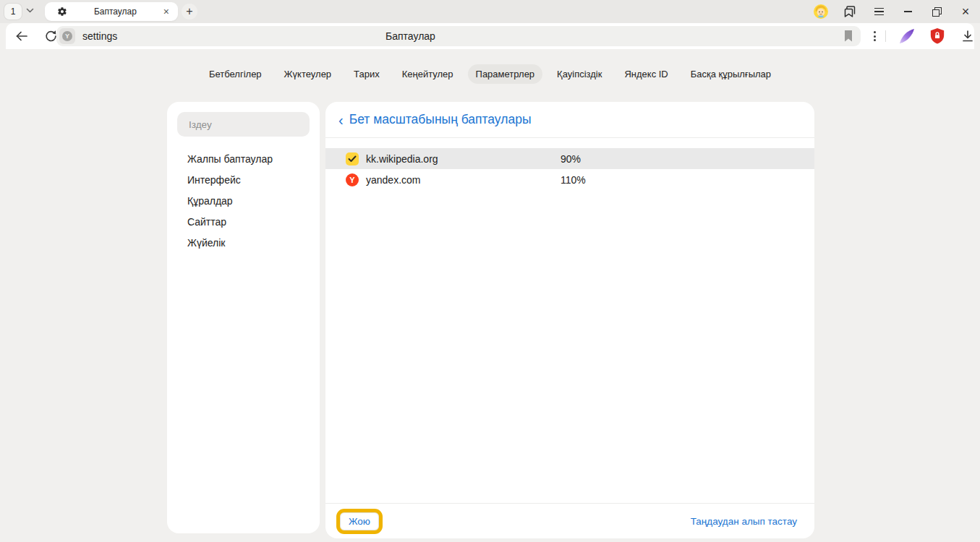 The width and height of the screenshot is (980, 542). What do you see at coordinates (341, 120) in the screenshot?
I see `back-chevron-icon: ‹` at bounding box center [341, 120].